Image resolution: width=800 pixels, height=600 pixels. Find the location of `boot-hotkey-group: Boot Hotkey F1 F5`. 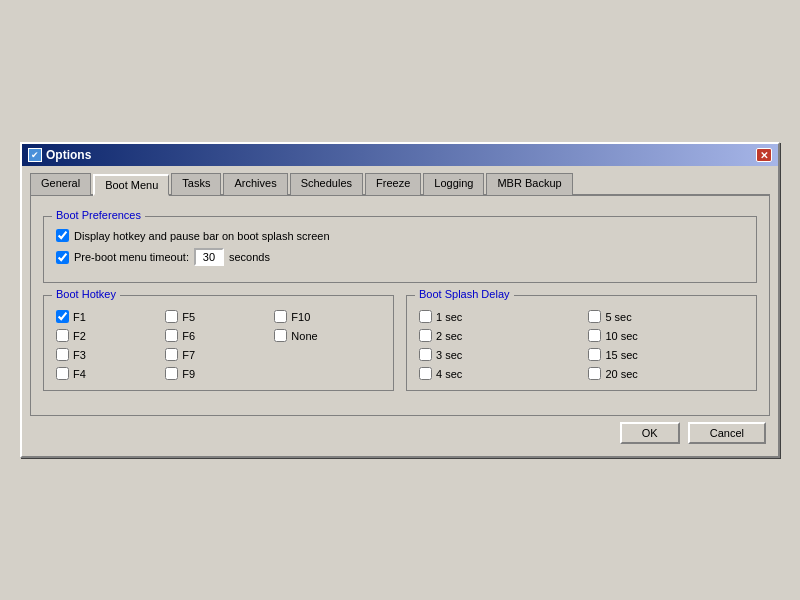

boot-hotkey-group: Boot Hotkey F1 F5 is located at coordinates (218, 343).